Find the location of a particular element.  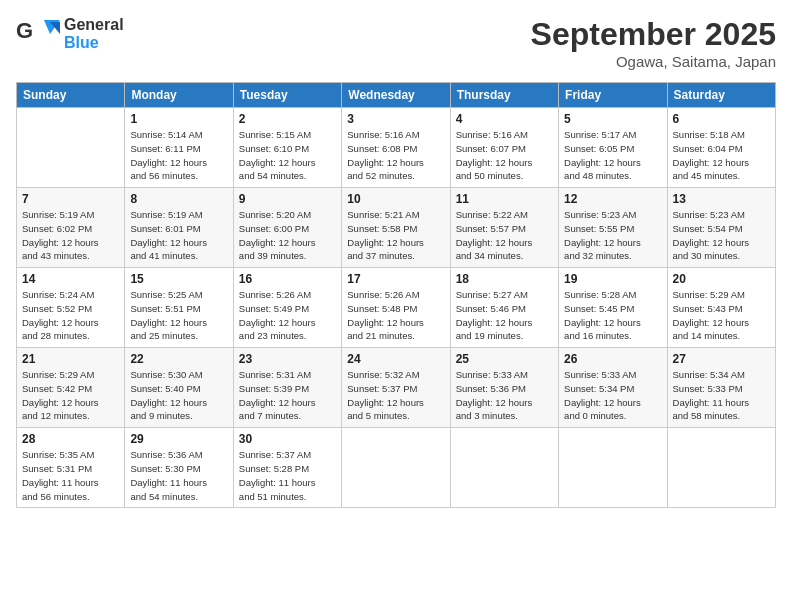

day-number: 7 is located at coordinates (70, 199).